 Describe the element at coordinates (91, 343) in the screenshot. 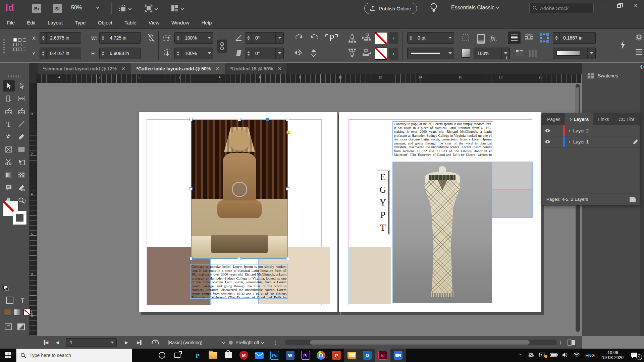

I see `page-number-dropdown: 4` at that location.